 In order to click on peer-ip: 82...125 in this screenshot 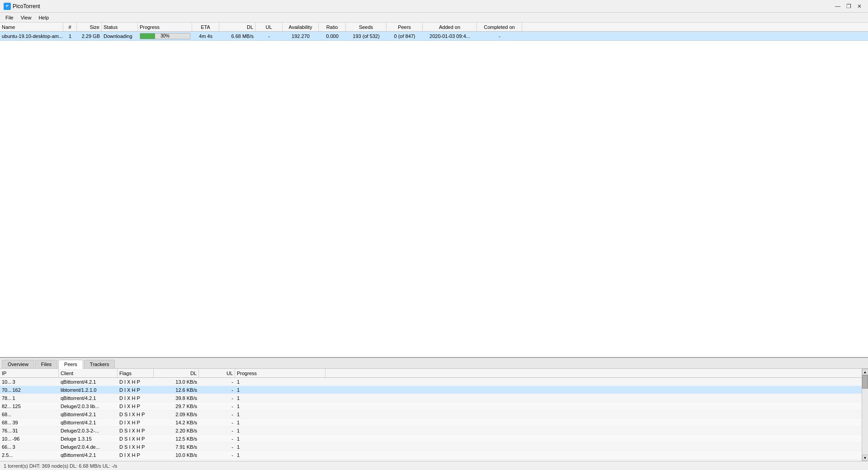, I will do `click(29, 406)`.